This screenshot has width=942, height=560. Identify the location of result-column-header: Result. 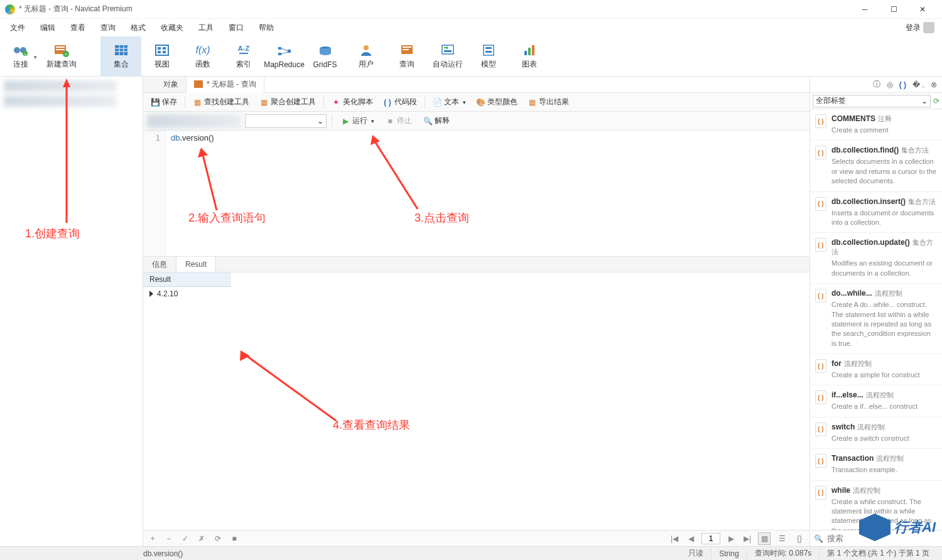
(187, 280).